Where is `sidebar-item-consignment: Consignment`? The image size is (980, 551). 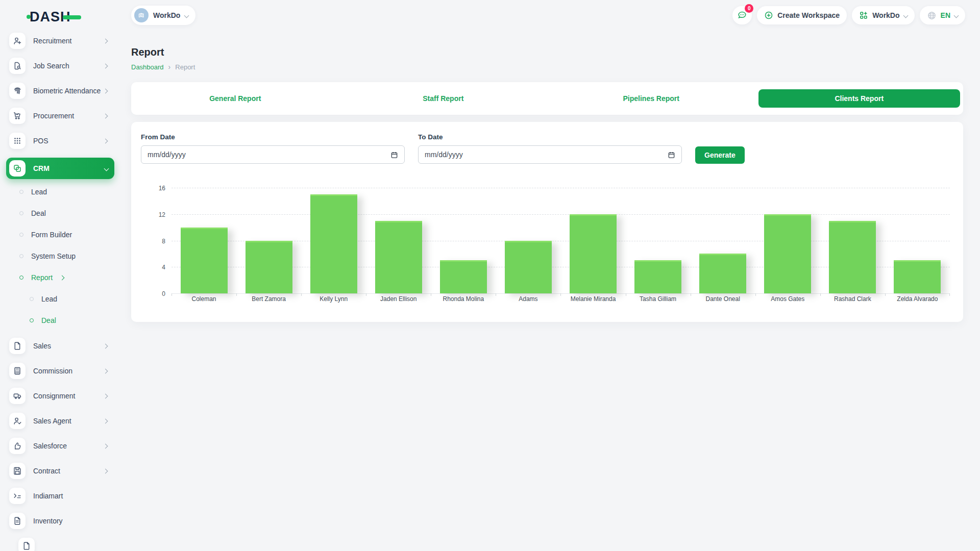
sidebar-item-consignment: Consignment is located at coordinates (60, 396).